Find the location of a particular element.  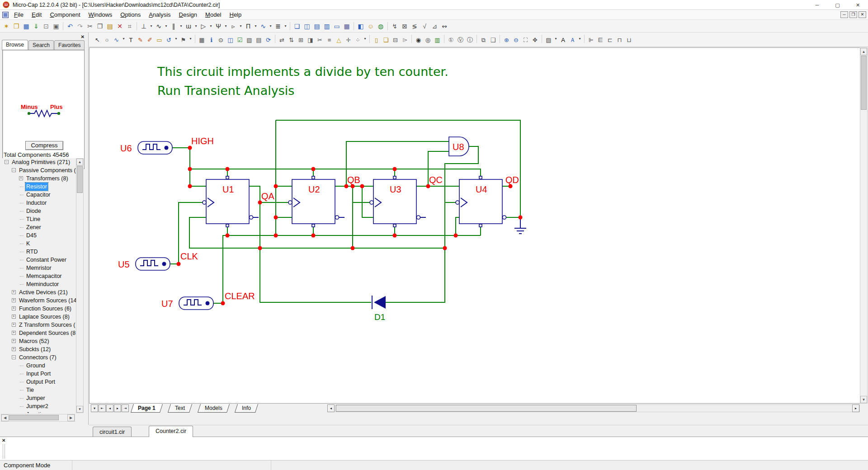

tree-item-label: Z Transform Sources ( is located at coordinates (47, 325).